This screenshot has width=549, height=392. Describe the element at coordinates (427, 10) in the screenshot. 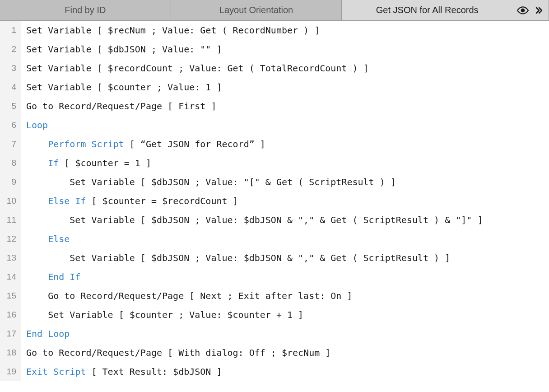

I see `tab-label: Get JSON for All Records` at that location.